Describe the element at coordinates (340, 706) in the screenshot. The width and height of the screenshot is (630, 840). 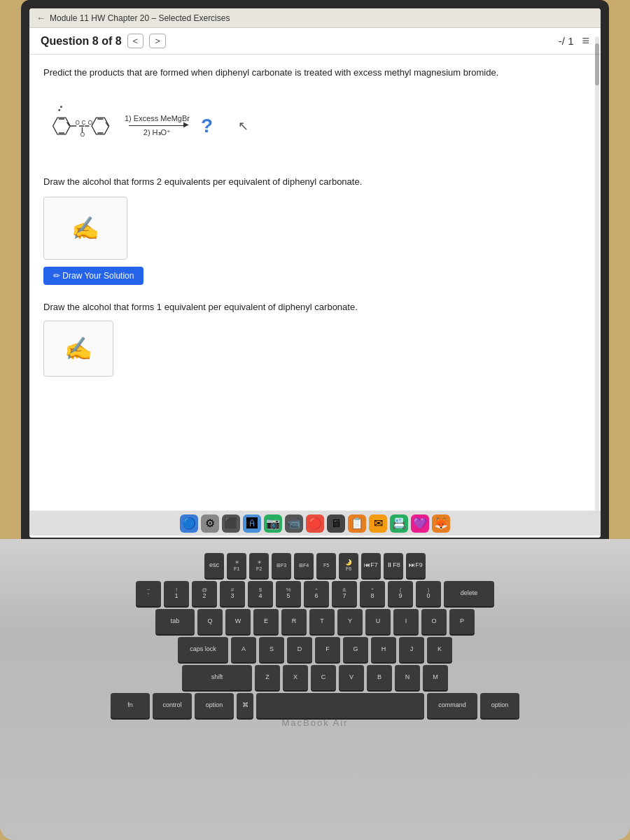
I see `key-spacebar` at that location.